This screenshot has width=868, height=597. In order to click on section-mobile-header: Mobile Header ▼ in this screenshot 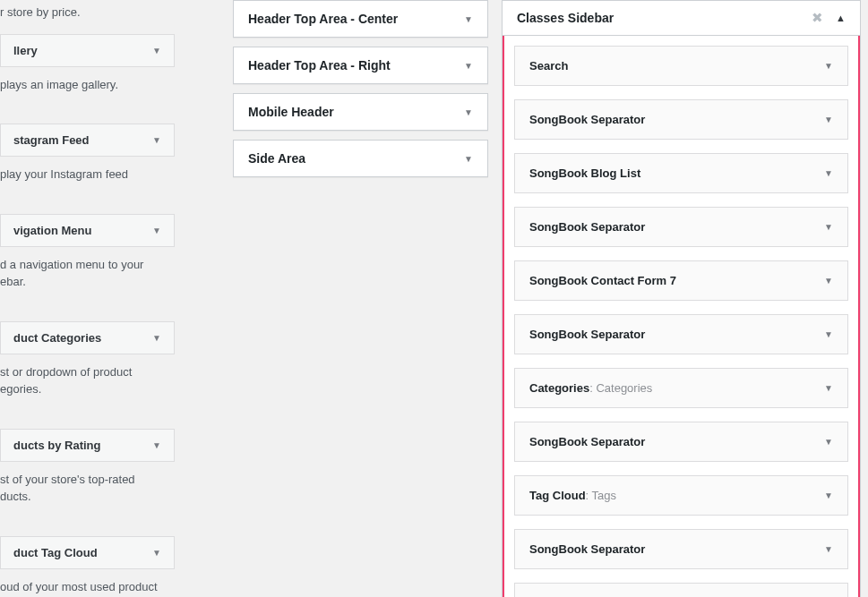, I will do `click(360, 112)`.